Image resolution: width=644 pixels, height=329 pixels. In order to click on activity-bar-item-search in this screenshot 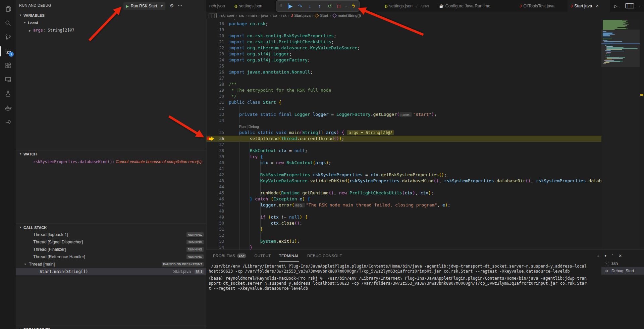, I will do `click(8, 23)`.